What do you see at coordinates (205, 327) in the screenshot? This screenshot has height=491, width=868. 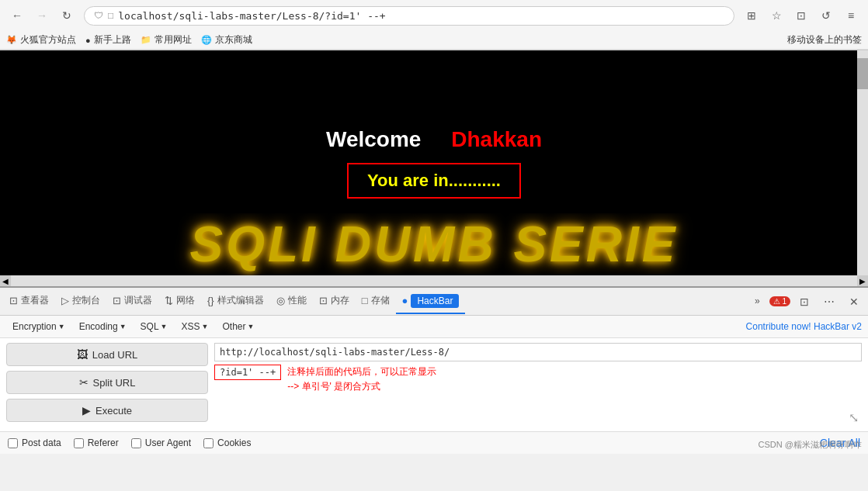 I see `xss-arrow: ▼` at bounding box center [205, 327].